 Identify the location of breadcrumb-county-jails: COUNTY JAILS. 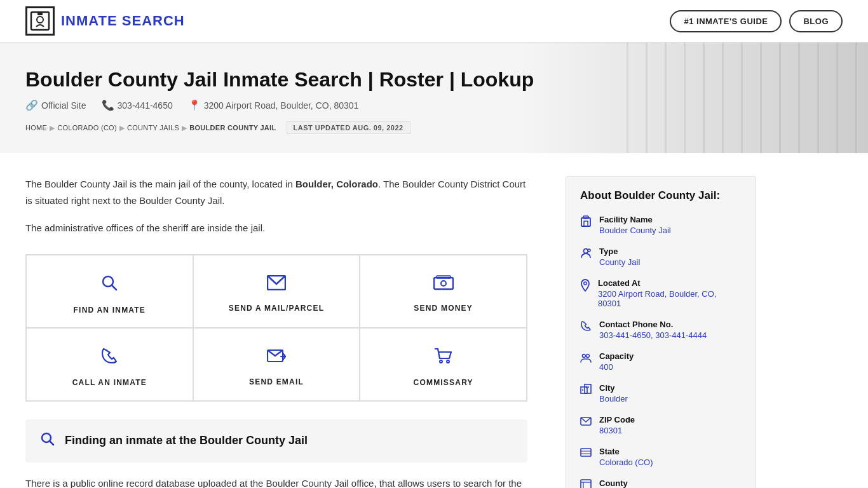
(153, 128).